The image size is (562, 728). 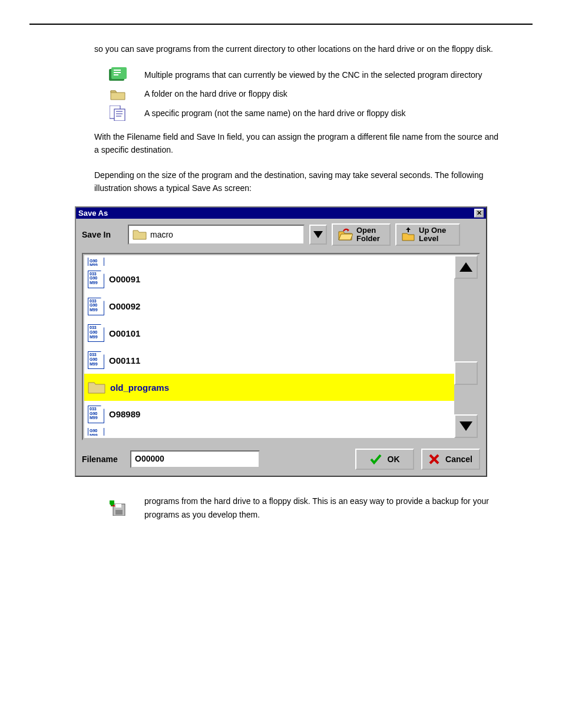 I want to click on scroll-track, so click(x=466, y=347).